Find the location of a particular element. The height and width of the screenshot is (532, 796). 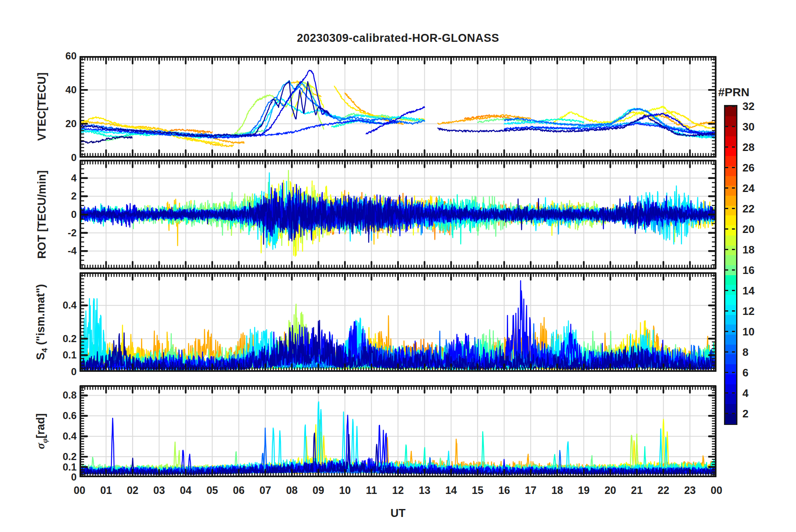

x-tick-label: 16 is located at coordinates (504, 490).